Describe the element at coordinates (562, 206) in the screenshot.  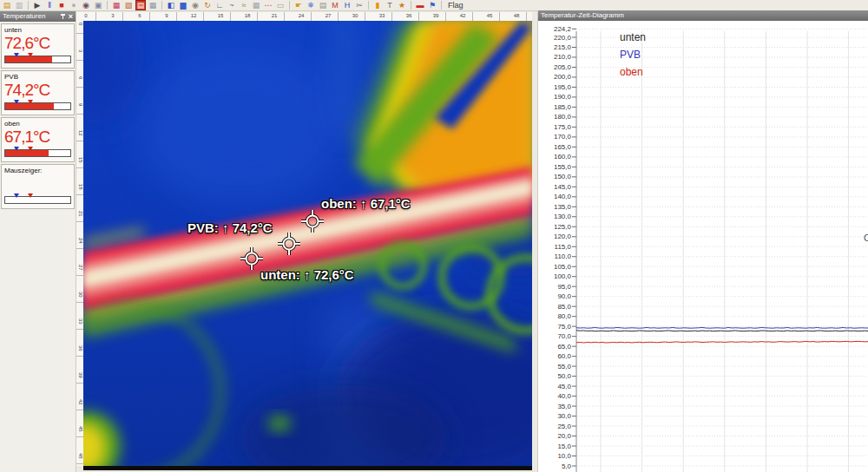
I see `svg-text: 135,0` at that location.